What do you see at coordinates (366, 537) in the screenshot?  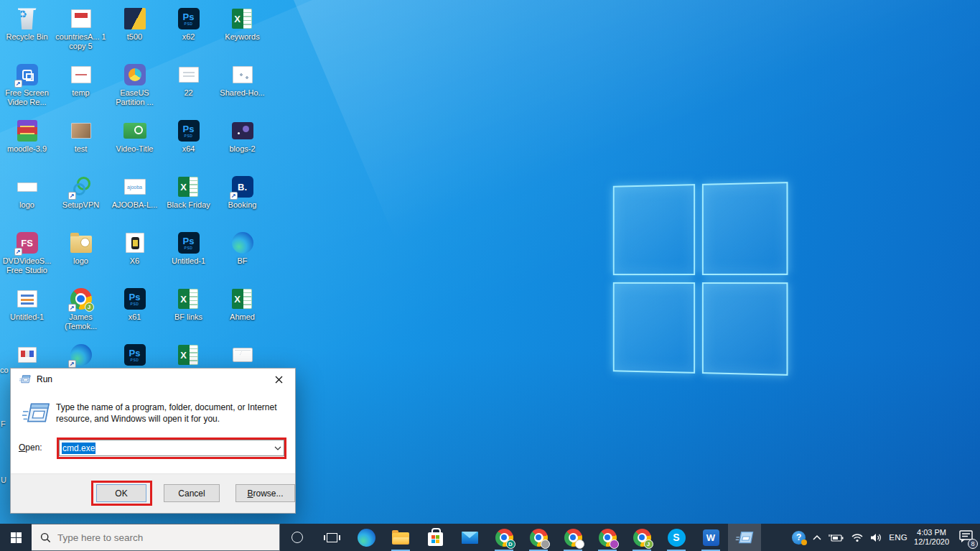 I see `taskbar-edge-button` at bounding box center [366, 537].